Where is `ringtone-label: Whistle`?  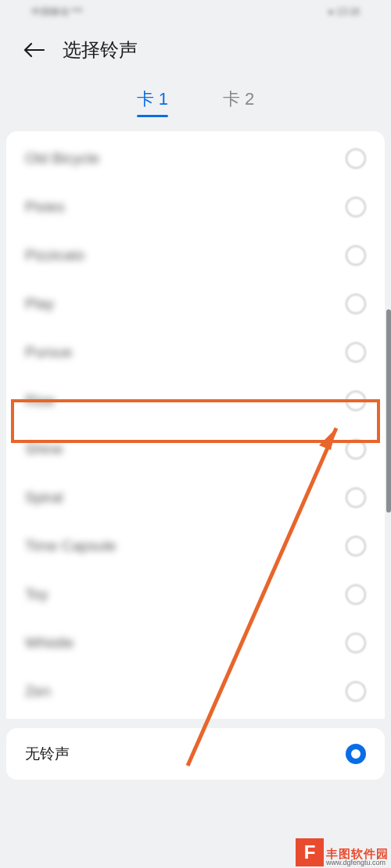 ringtone-label: Whistle is located at coordinates (49, 643).